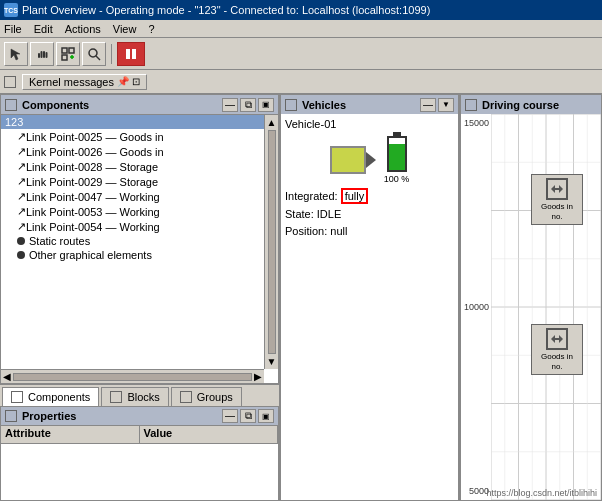 This screenshot has height=501, width=602. Describe the element at coordinates (140, 435) in the screenshot. I see `properties-header-row: Attribute Value` at that location.